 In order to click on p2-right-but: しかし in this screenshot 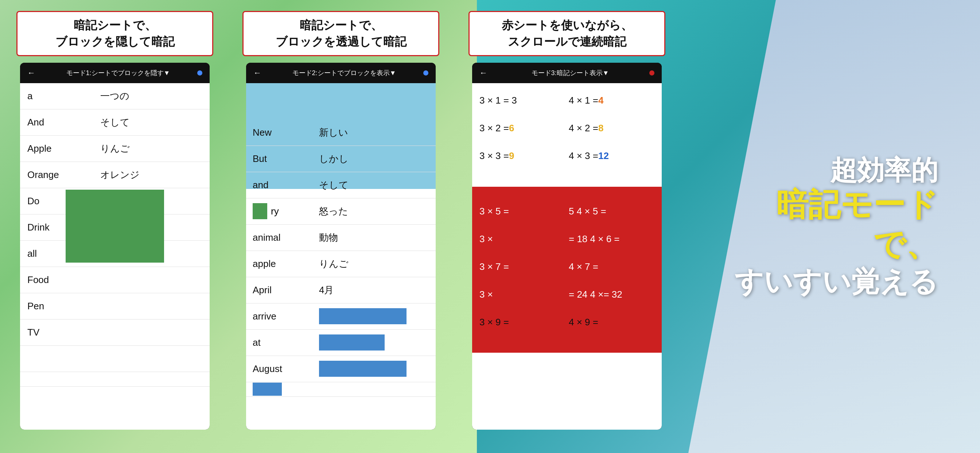, I will do `click(375, 159)`.